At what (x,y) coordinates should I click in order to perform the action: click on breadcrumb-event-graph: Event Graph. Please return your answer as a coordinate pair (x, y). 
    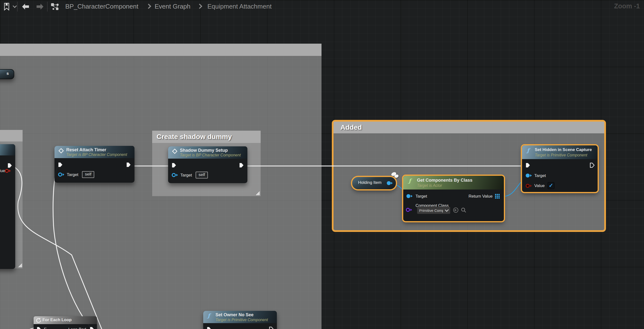
    Looking at the image, I should click on (172, 6).